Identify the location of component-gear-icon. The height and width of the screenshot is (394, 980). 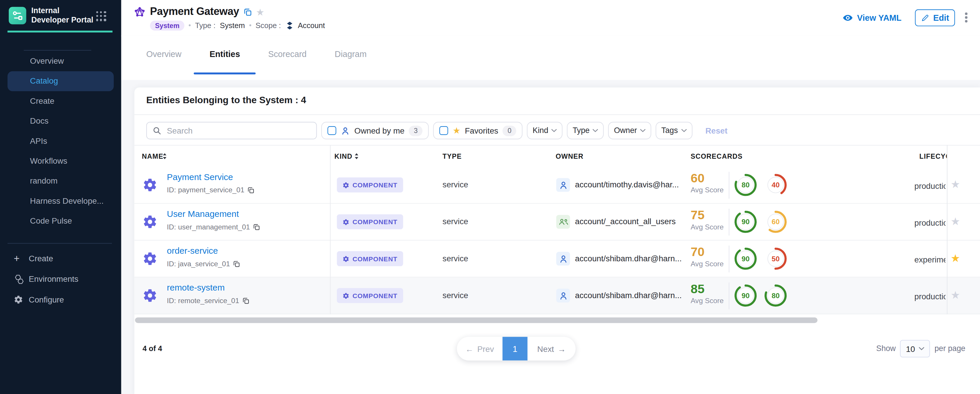
(346, 222).